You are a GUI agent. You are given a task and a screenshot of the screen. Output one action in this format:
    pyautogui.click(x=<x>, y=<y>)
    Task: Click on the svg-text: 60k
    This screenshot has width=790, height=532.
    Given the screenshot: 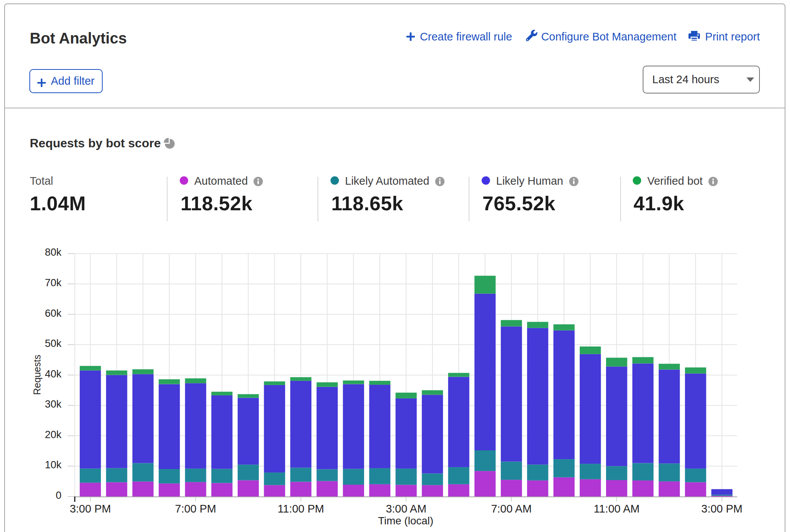 What is the action you would take?
    pyautogui.click(x=53, y=313)
    